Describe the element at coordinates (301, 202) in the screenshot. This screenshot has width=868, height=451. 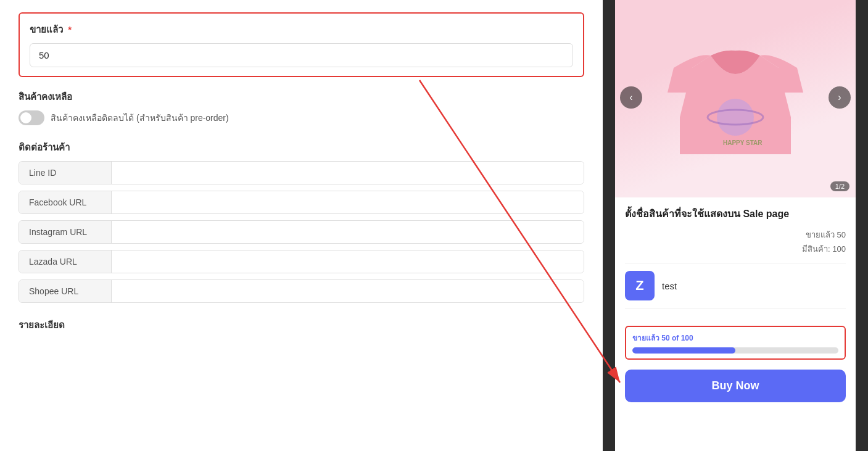
I see `facebook-url-row: Facebook URL` at that location.